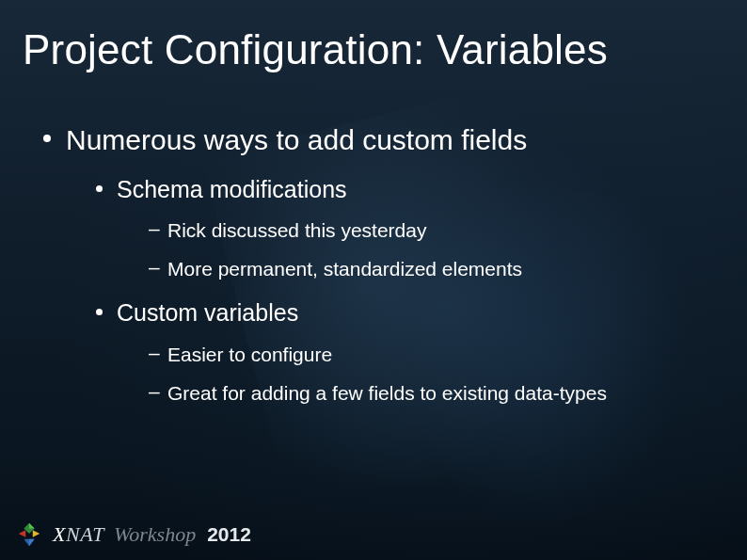 The height and width of the screenshot is (560, 747). I want to click on brand-name: XNAT, so click(79, 535).